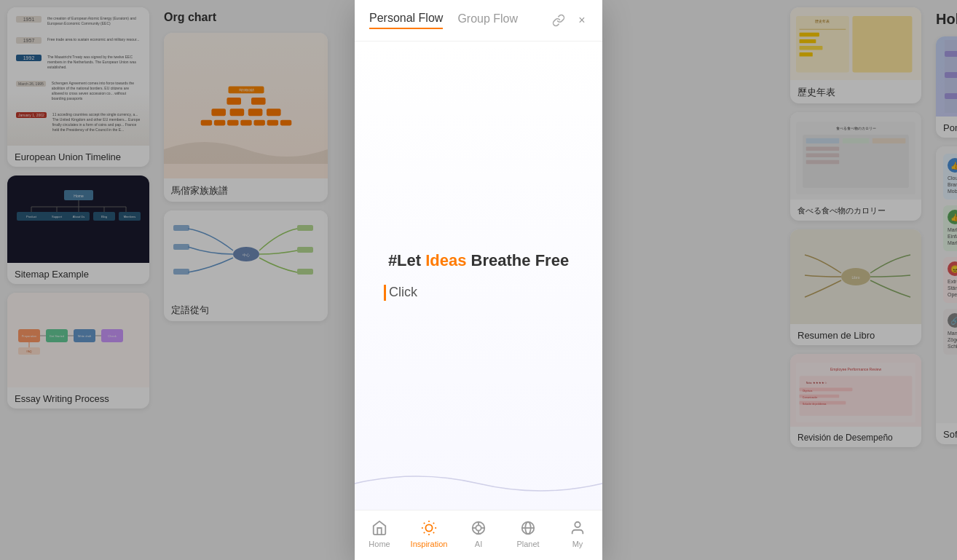  Describe the element at coordinates (478, 484) in the screenshot. I see `wave-decoration` at that location.